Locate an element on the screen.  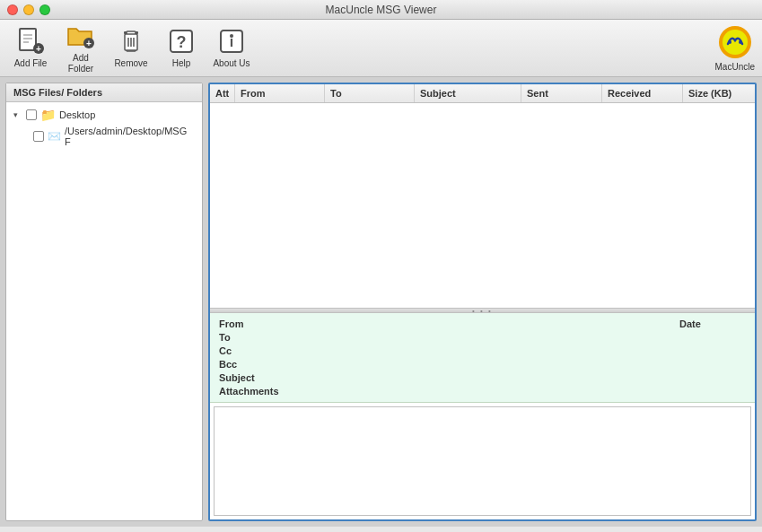
remove-label: Remove is located at coordinates (131, 64).